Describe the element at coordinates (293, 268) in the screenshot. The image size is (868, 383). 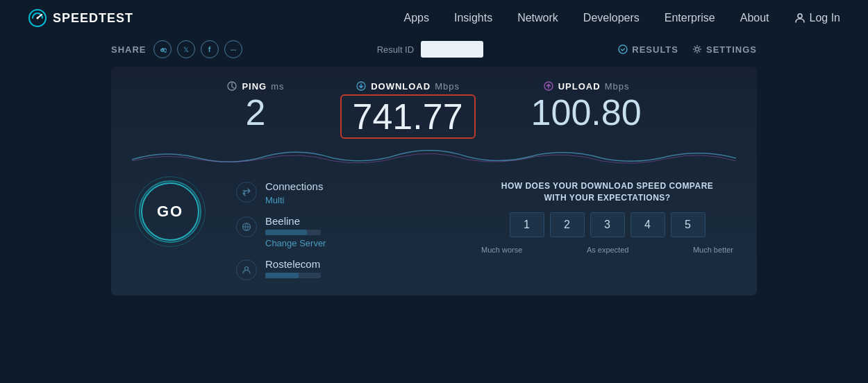
I see `rostelecom-details: Rostelecom` at that location.